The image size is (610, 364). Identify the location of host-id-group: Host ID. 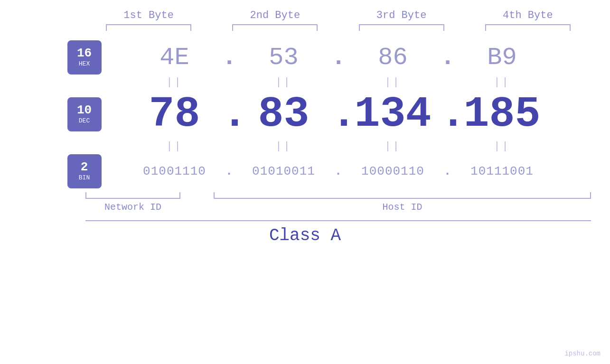
(403, 202).